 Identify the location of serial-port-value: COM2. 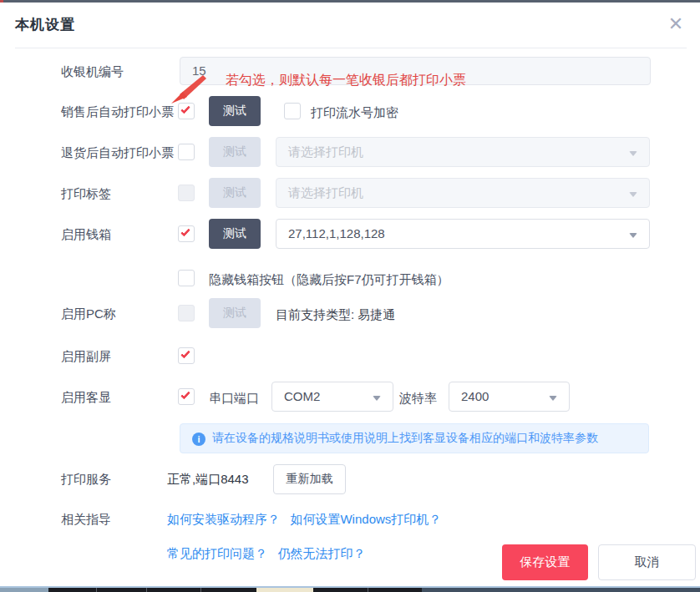
(302, 396).